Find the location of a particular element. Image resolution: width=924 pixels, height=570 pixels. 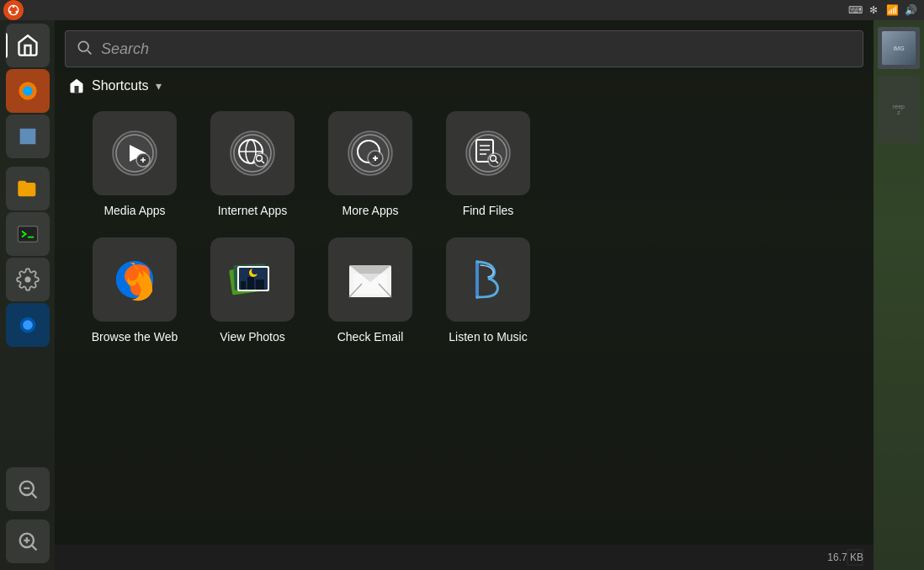

browse-web-label: Browse the Web is located at coordinates (135, 337).